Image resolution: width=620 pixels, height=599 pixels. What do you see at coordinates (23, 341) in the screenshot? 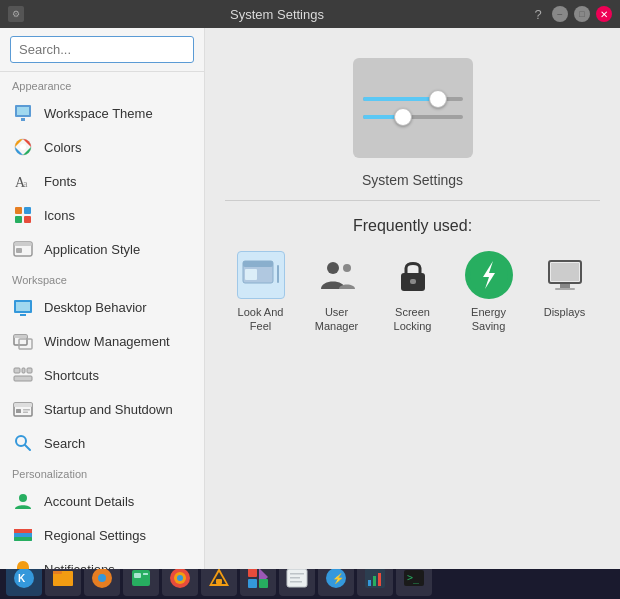
I see `window-icon` at bounding box center [23, 341].